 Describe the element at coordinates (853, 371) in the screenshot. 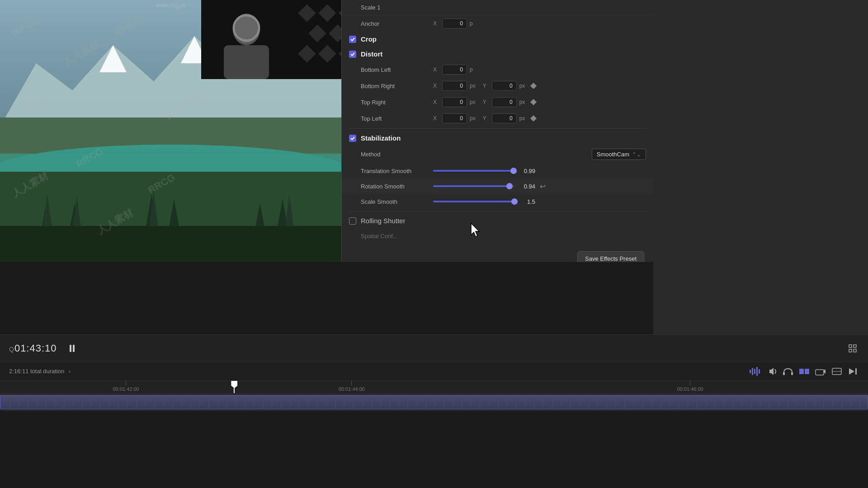

I see `skip-end-icon` at that location.